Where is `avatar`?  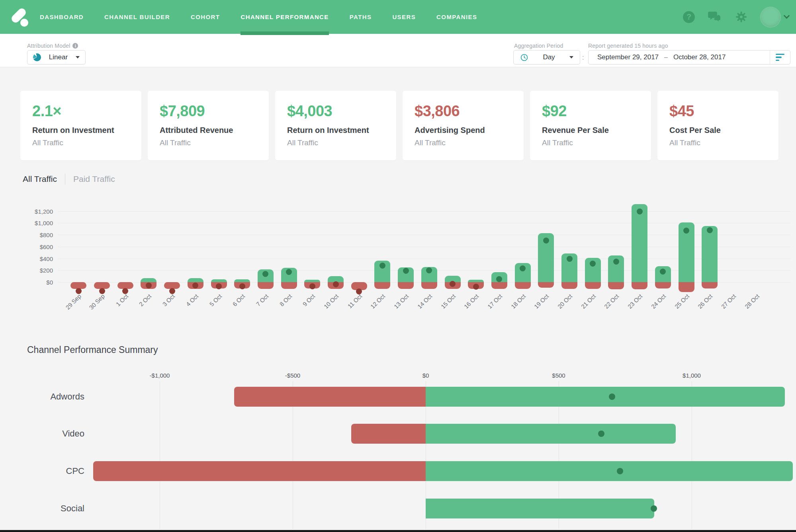
avatar is located at coordinates (771, 17).